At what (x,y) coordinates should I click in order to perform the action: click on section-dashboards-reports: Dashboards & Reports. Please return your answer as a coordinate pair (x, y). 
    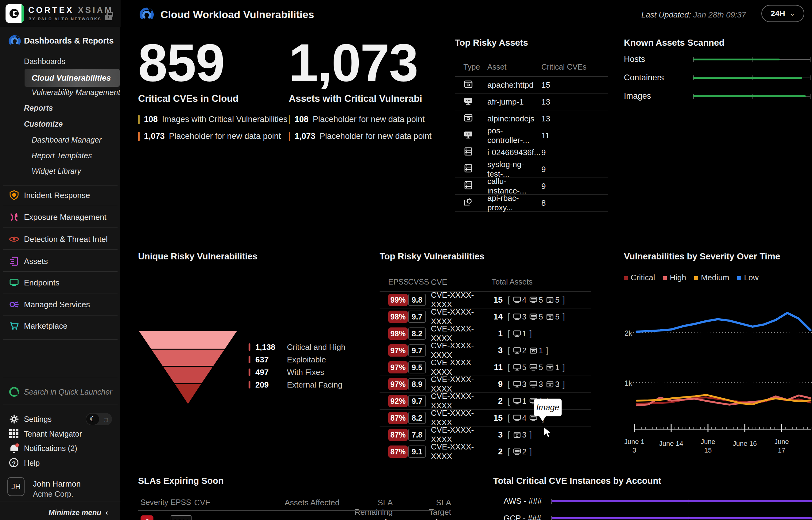
    Looking at the image, I should click on (69, 41).